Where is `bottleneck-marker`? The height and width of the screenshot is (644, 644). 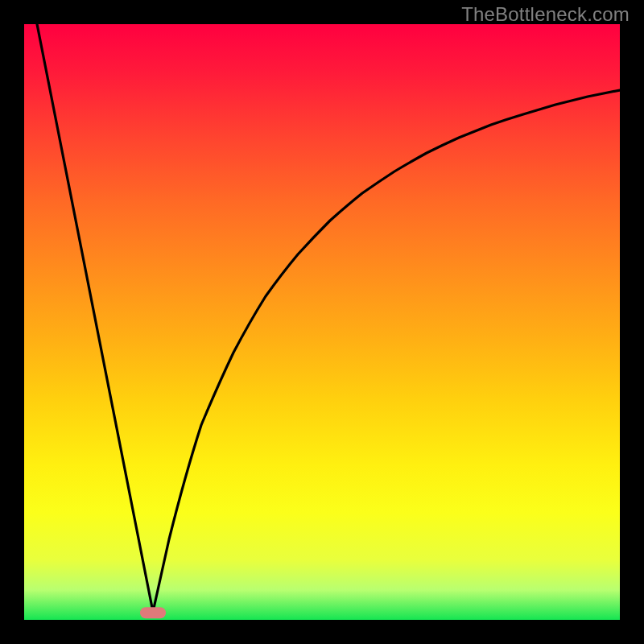 bottleneck-marker is located at coordinates (153, 613).